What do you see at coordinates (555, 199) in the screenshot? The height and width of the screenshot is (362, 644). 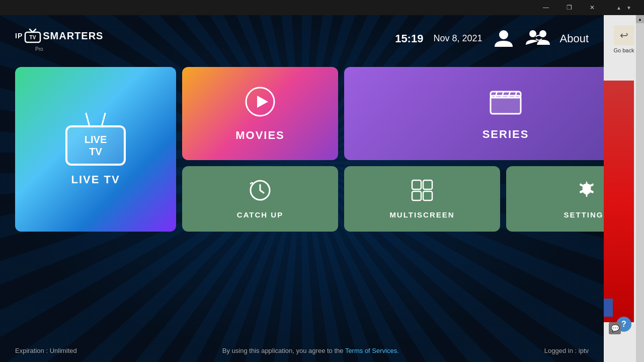 I see `settings-card: SETTINGS` at bounding box center [555, 199].